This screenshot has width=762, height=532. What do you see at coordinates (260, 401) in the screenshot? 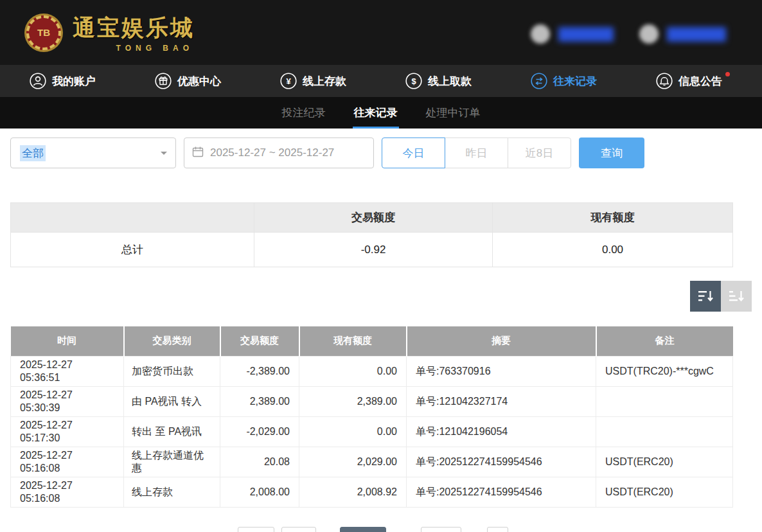
I see `cell-amount: 2,389.00` at bounding box center [260, 401].